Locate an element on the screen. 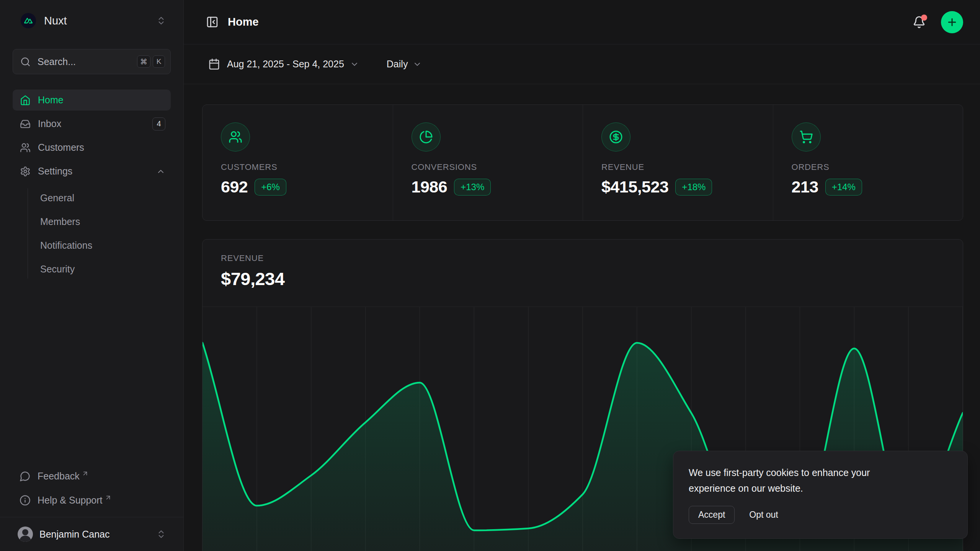 The image size is (980, 551). house-icon is located at coordinates (25, 100).